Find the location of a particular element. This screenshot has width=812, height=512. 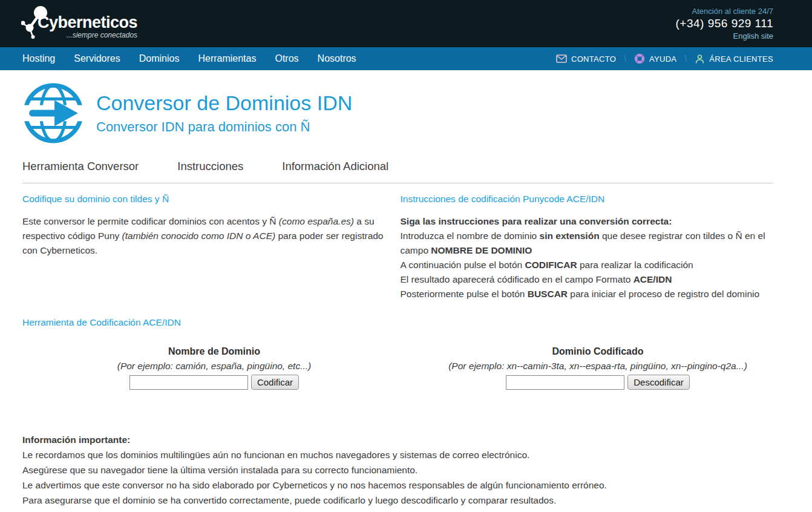

instruction-step: El resultado aparecerá códificado en el … is located at coordinates (587, 280).